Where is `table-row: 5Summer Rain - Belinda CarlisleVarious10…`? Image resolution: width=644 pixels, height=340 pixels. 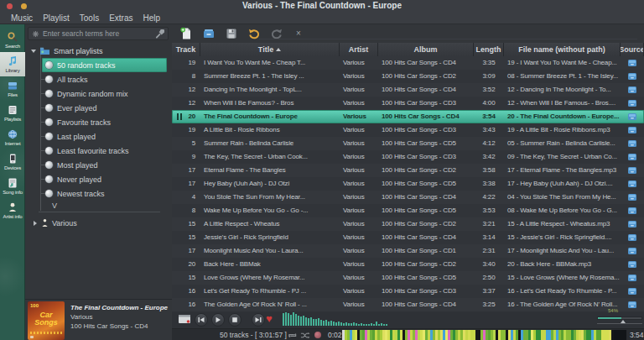 table-row: 5Summer Rain - Belinda CarlisleVarious10… is located at coordinates (408, 144).